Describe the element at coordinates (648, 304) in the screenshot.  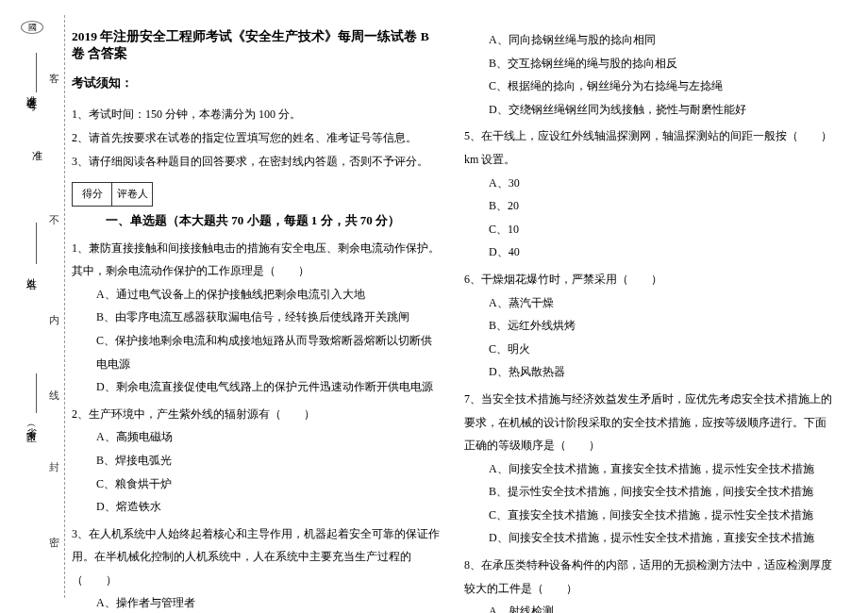
I see `option: A、蒸汽干燥` at that location.